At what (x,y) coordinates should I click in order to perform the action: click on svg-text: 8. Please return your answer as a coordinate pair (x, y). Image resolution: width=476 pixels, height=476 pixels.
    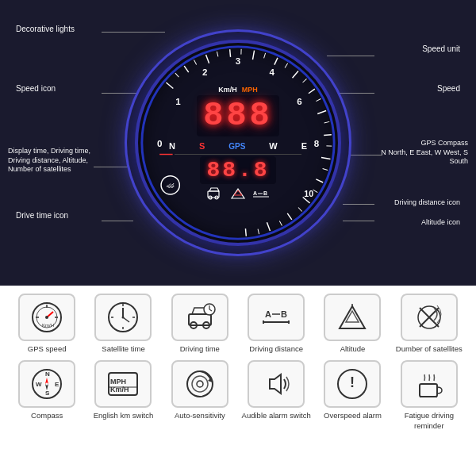
    Looking at the image, I should click on (317, 143).